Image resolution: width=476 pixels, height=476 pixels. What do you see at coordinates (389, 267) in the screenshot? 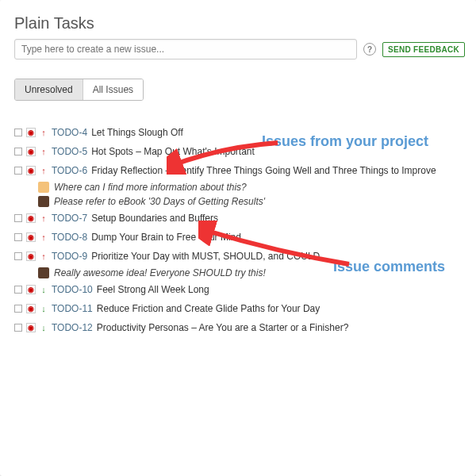
I see `annotation-comments-label: Issue comments` at bounding box center [389, 267].